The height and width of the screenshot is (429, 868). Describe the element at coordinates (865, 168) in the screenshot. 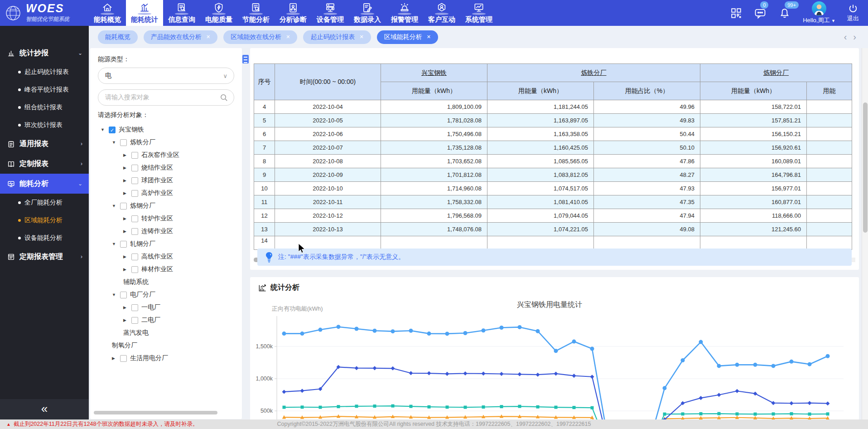

I see `page-vscrollbar-thumb` at that location.